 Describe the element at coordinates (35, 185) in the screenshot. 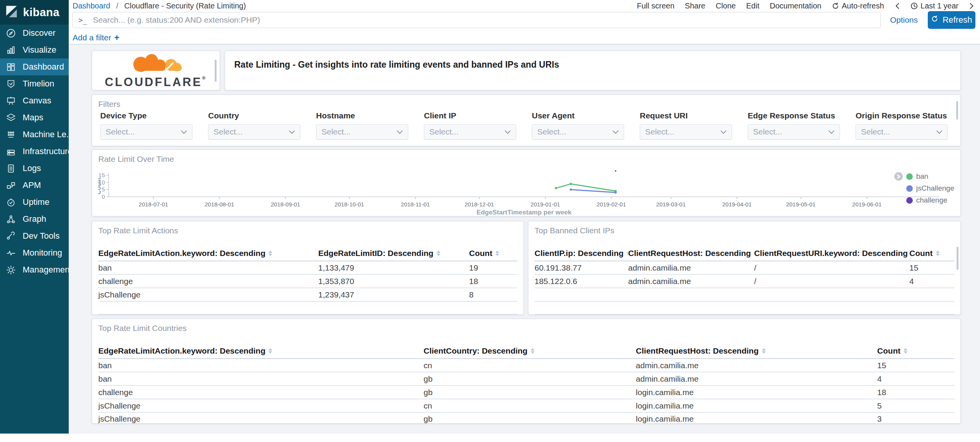

I see `sidebar-item-apm: APM` at that location.